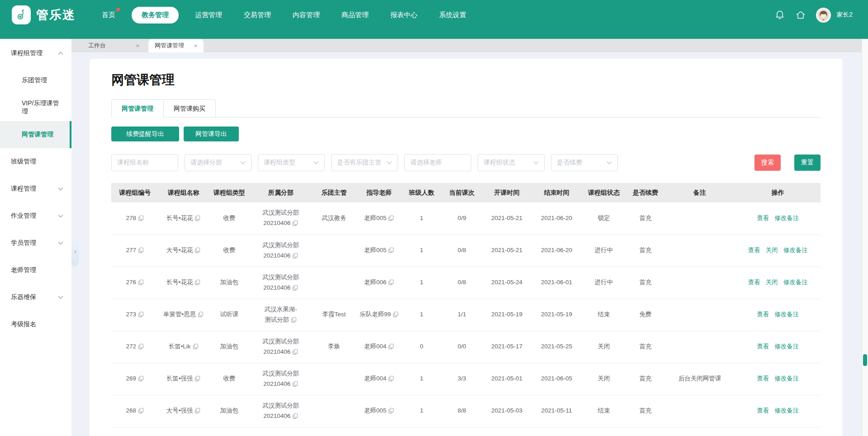 The image size is (868, 436). I want to click on sidebar-item-student-mgmt: 学员管理, so click(36, 243).